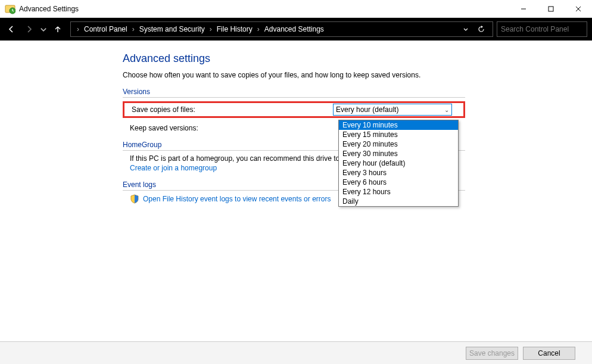 The image size is (592, 364). I want to click on save-changes-button: Save changes, so click(492, 353).